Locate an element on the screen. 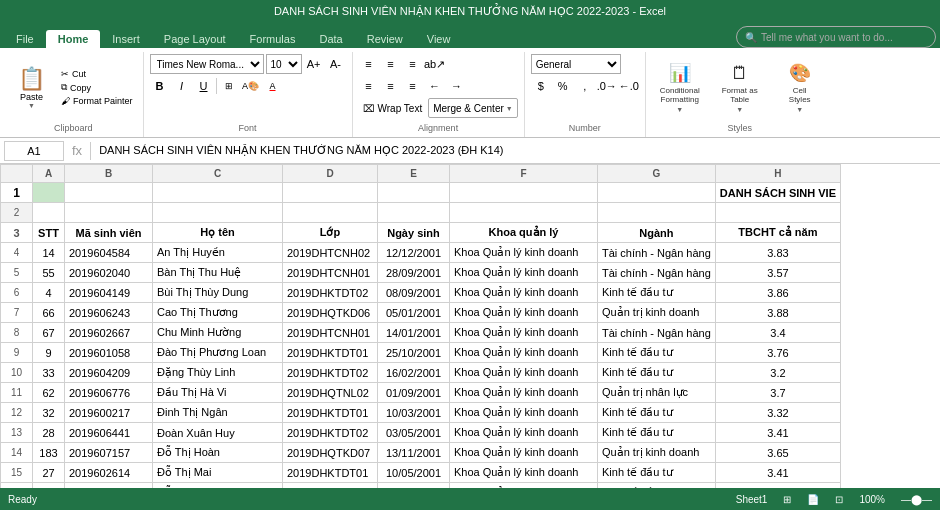 The height and width of the screenshot is (510, 940). cell-r4-c1: 2019604584 is located at coordinates (109, 253).